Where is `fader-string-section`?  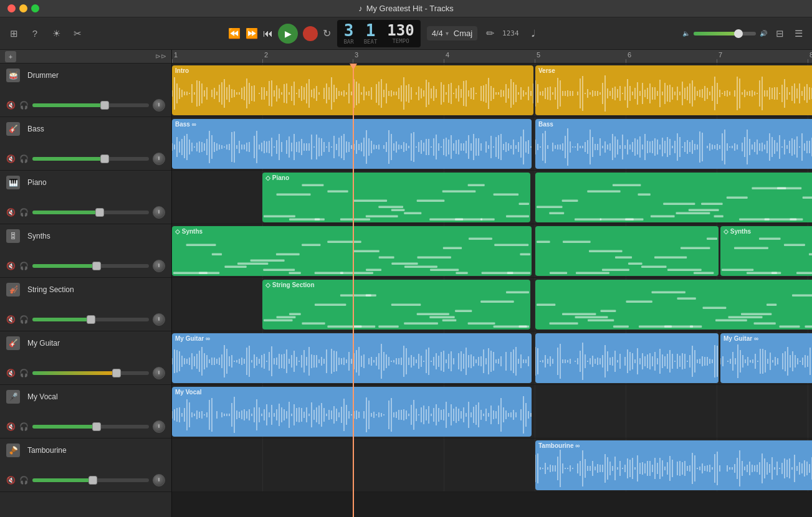
fader-string-section is located at coordinates (91, 320).